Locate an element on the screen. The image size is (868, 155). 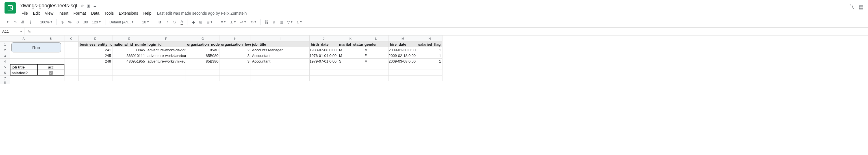
checkbox-icon is located at coordinates (51, 73).